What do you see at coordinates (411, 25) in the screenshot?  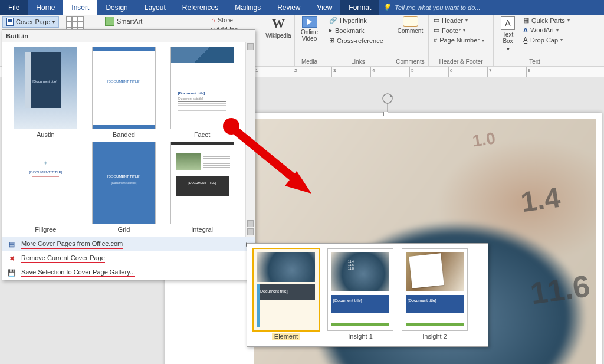 I see `comment-button: Comment` at bounding box center [411, 25].